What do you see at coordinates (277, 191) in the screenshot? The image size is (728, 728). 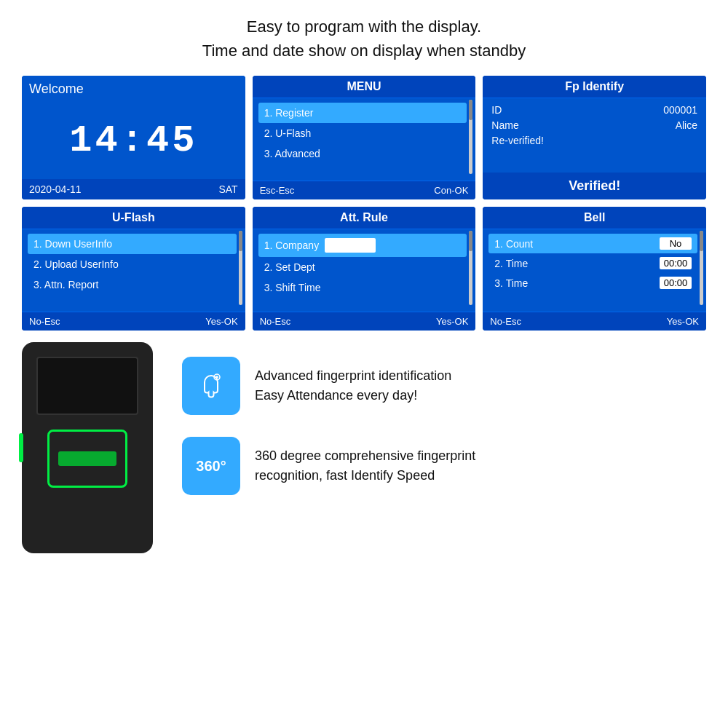 I see `menu-esc: Esc-Esc` at bounding box center [277, 191].